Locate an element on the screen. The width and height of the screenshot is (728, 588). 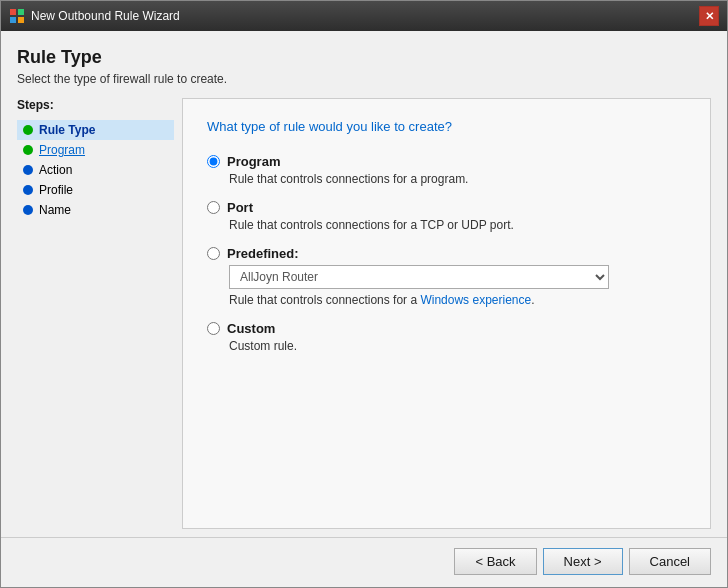
desc-custom: Custom rule. is located at coordinates (458, 346).